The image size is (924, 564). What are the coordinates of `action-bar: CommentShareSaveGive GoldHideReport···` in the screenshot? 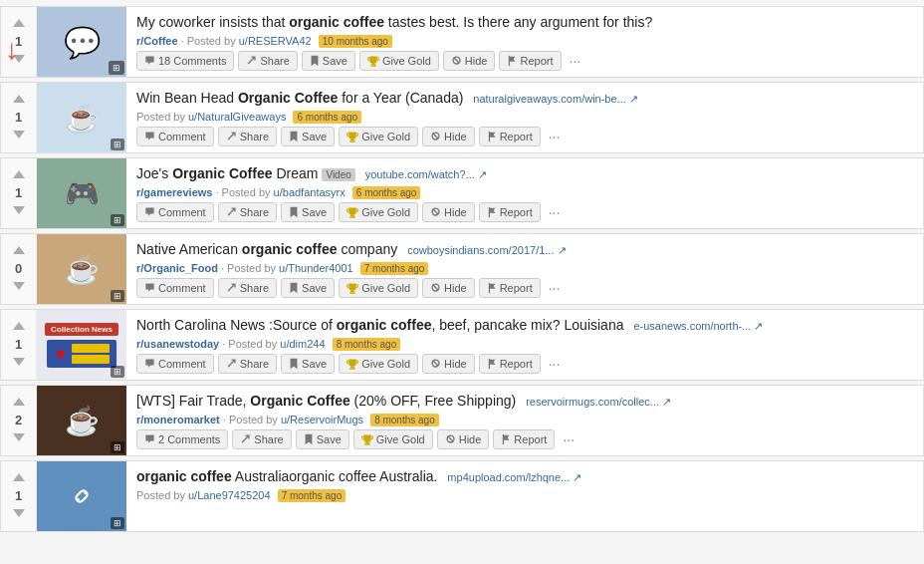 It's located at (525, 212).